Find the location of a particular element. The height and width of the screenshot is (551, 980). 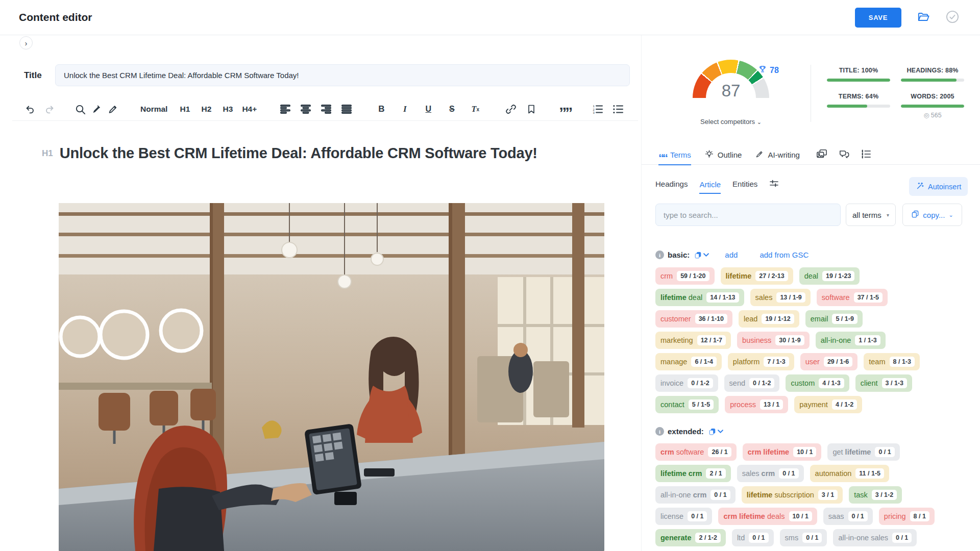

pen-icon is located at coordinates (113, 109).